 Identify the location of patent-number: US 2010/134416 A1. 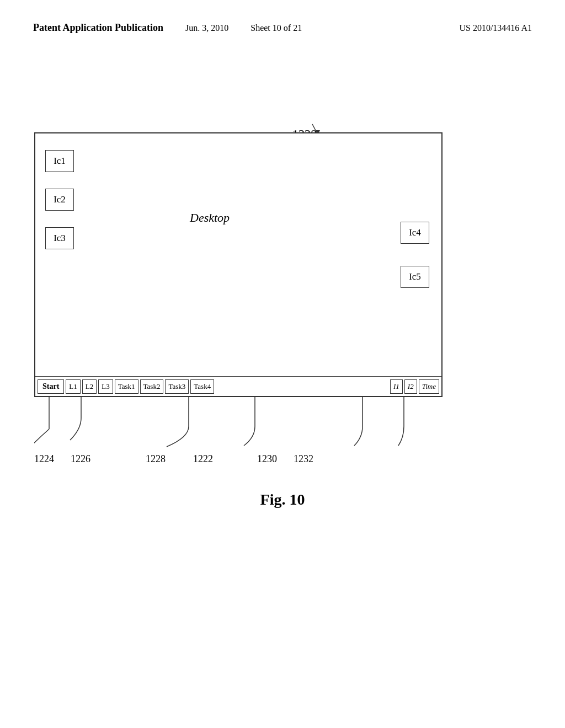
(495, 28).